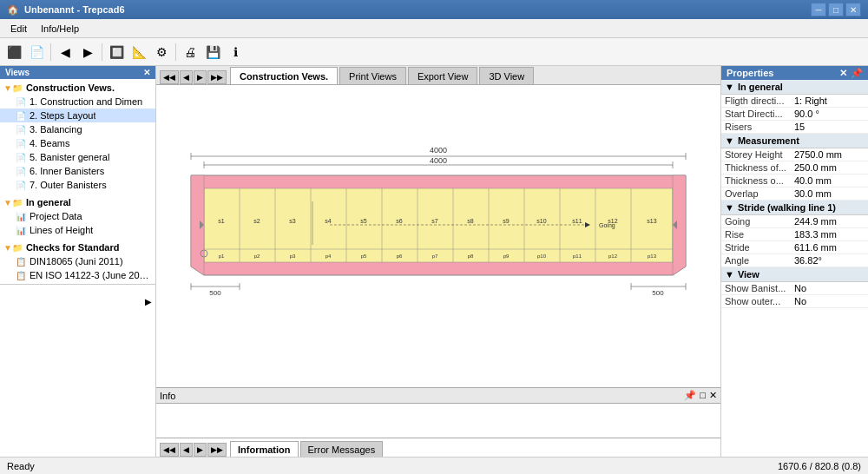 The image size is (868, 474). I want to click on toolbar-btn-3: ◀, so click(65, 52).